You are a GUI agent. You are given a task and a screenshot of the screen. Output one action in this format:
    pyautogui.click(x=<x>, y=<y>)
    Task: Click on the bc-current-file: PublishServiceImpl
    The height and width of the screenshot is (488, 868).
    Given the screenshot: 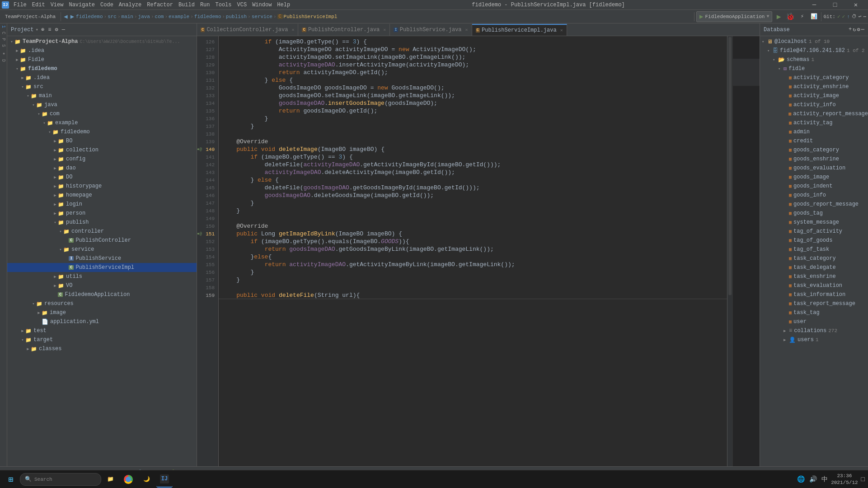 What is the action you would take?
    pyautogui.click(x=311, y=17)
    